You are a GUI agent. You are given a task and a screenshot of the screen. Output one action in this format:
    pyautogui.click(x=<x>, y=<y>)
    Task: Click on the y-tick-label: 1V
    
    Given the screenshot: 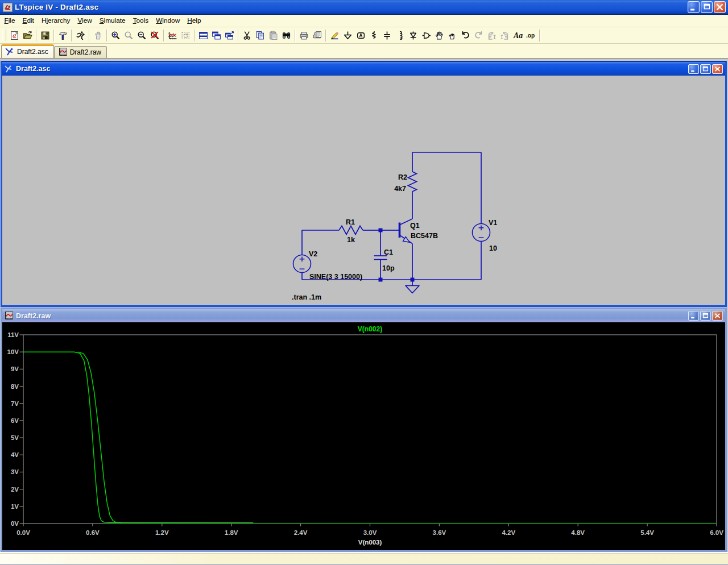 What is the action you would take?
    pyautogui.click(x=15, y=506)
    